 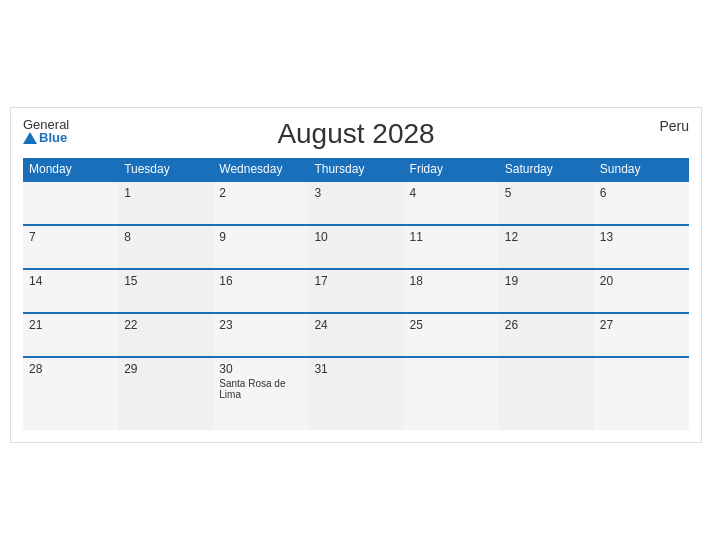 What do you see at coordinates (260, 389) in the screenshot?
I see `day-event: Santa Rosa de Lima` at bounding box center [260, 389].